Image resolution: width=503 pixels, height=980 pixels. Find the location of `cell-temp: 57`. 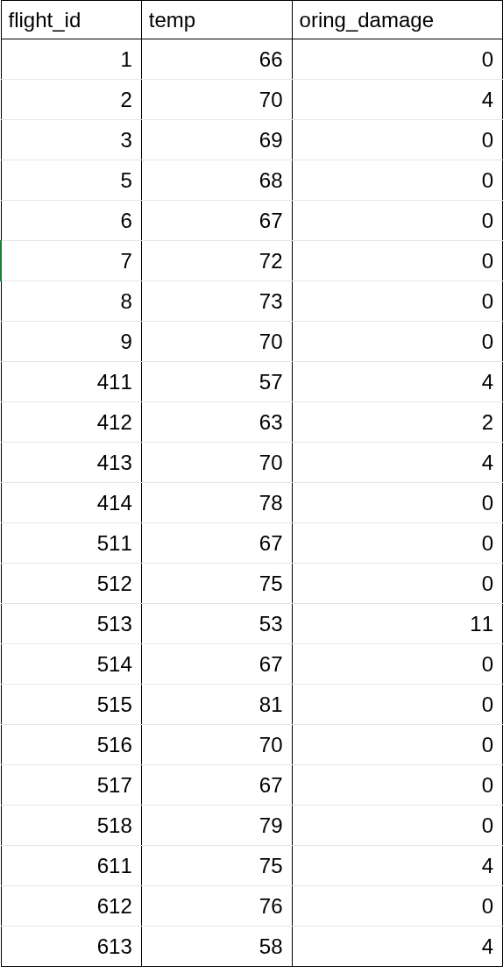

cell-temp: 57 is located at coordinates (216, 382).